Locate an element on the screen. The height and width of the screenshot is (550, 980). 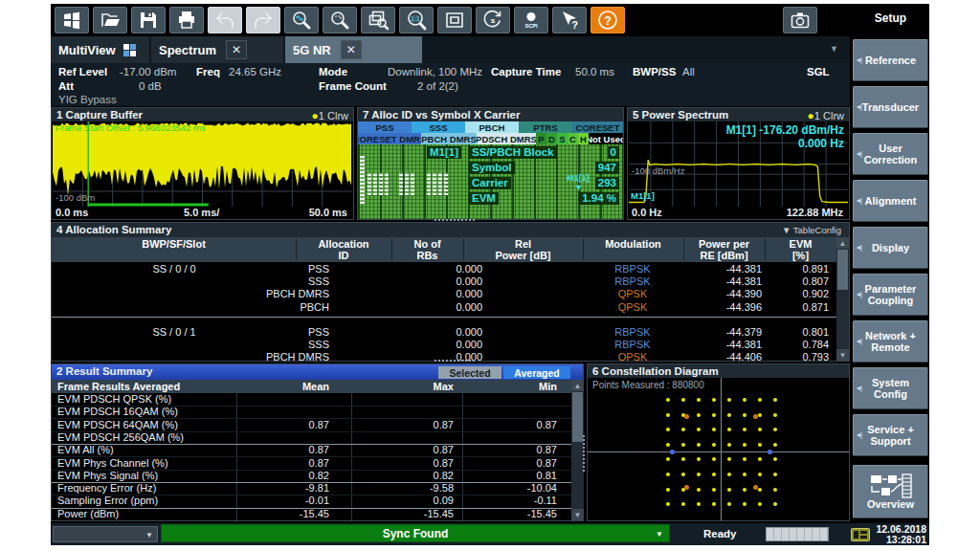
column-header: Power per RE [dBm] is located at coordinates (724, 250).